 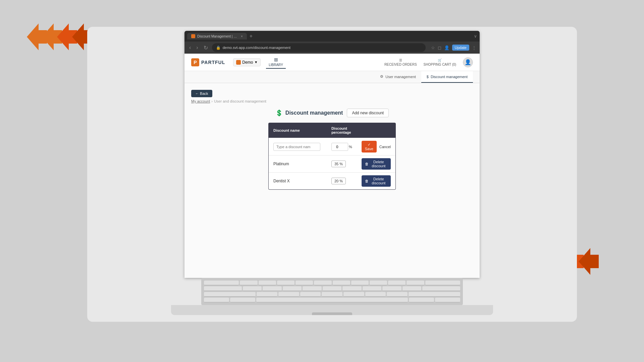 What do you see at coordinates (376, 181) in the screenshot?
I see `delete-dentist-button: 🗑 Delete discount` at bounding box center [376, 181].